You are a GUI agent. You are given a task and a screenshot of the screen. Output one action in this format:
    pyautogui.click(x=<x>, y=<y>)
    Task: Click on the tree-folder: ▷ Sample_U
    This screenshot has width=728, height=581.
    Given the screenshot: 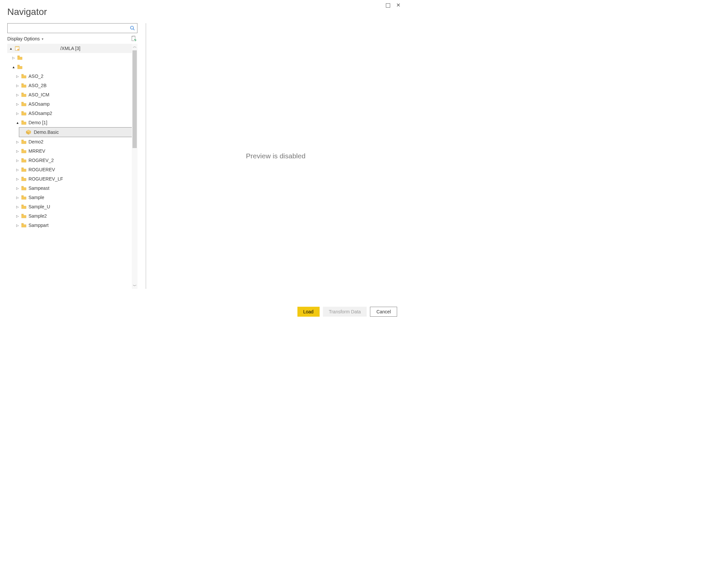 What is the action you would take?
    pyautogui.click(x=70, y=207)
    